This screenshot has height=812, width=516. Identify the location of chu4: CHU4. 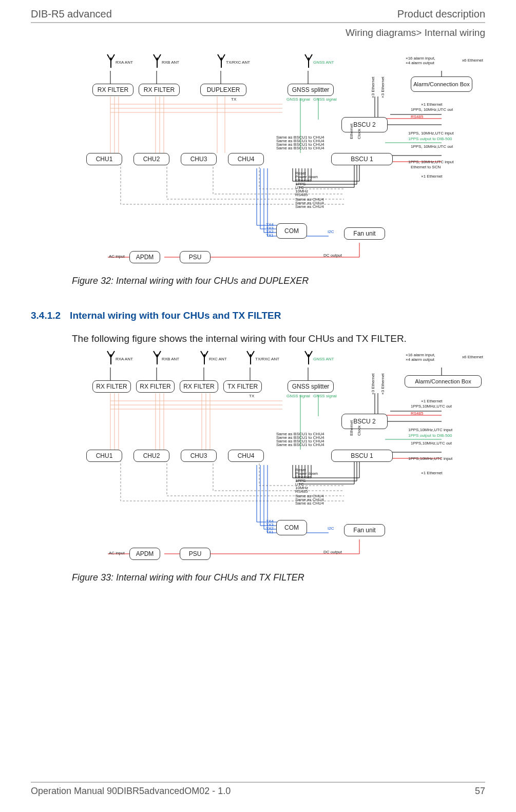
(246, 159).